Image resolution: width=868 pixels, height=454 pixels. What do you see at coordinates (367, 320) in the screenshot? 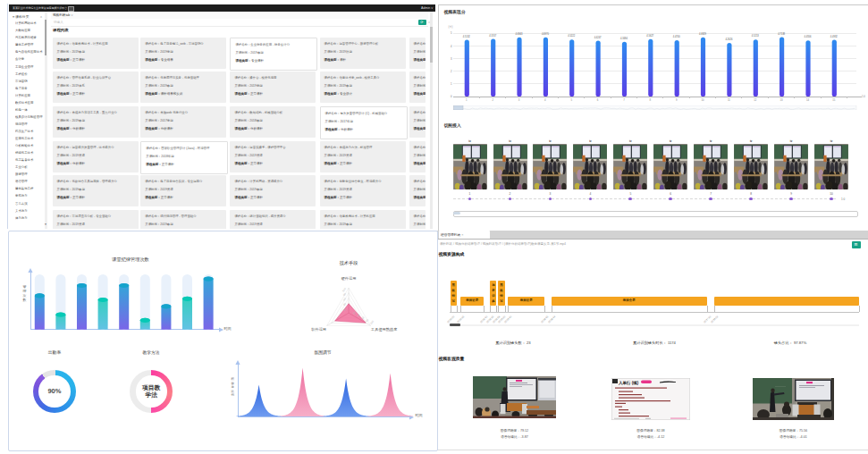
I see `svg-text: 80` at bounding box center [367, 320].